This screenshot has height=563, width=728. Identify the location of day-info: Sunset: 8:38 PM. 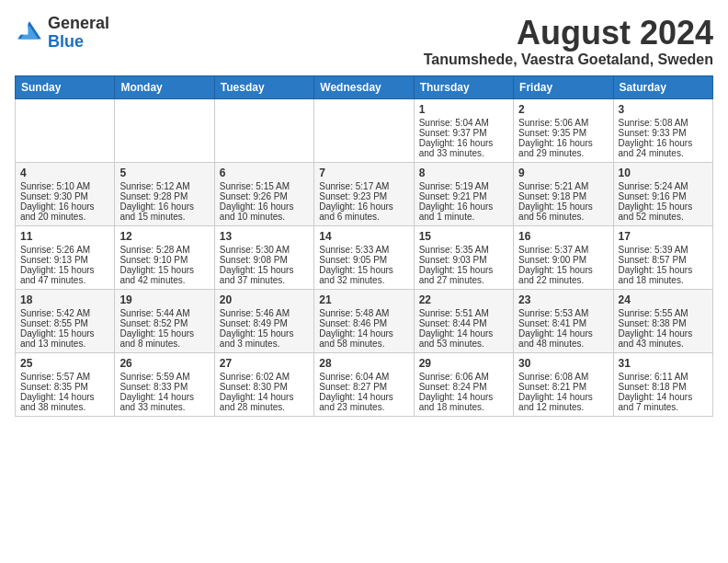
(664, 324).